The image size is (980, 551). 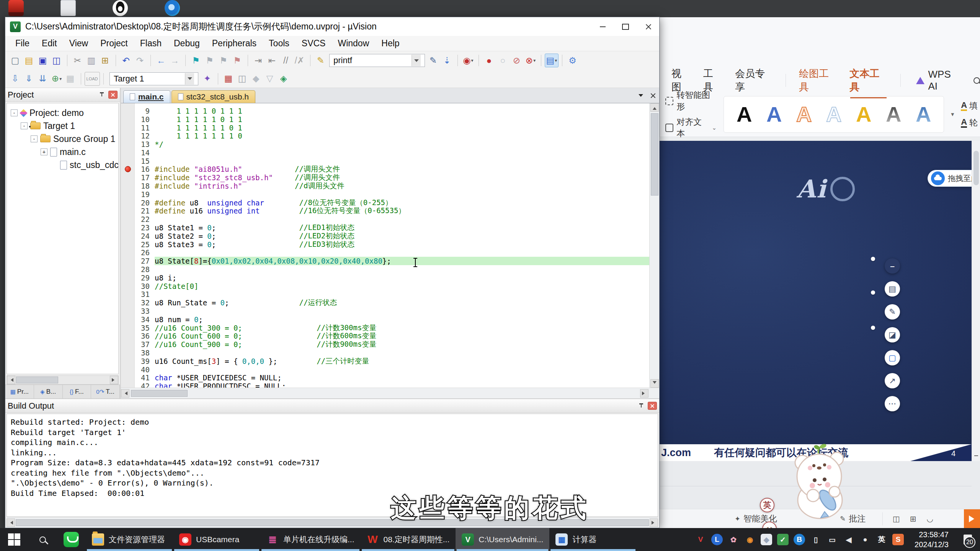 I want to click on code-line: 23u8 State1 = 0; //LED1初始状态, so click(x=385, y=228).